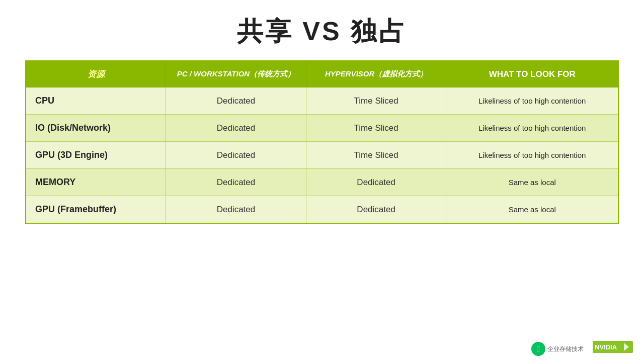 This screenshot has height=362, width=644. Describe the element at coordinates (532, 155) in the screenshot. I see `cell-look-for-2: Likeliness of too high contention` at that location.